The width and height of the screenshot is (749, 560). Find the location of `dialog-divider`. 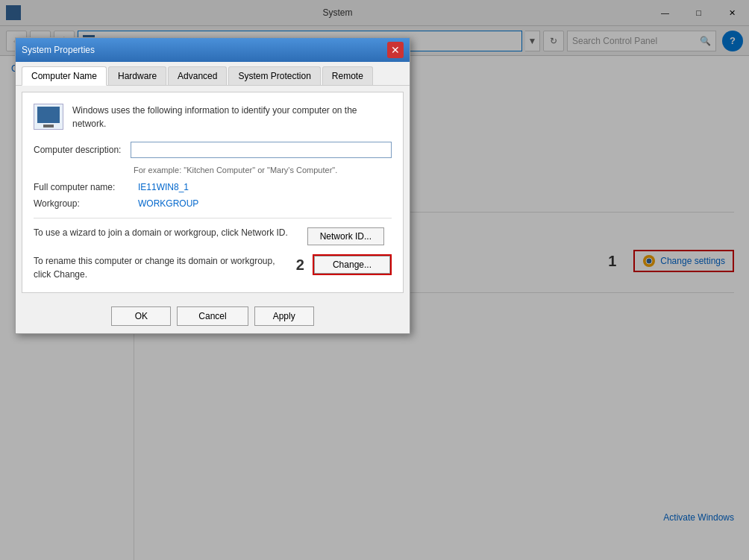

dialog-divider is located at coordinates (213, 218).